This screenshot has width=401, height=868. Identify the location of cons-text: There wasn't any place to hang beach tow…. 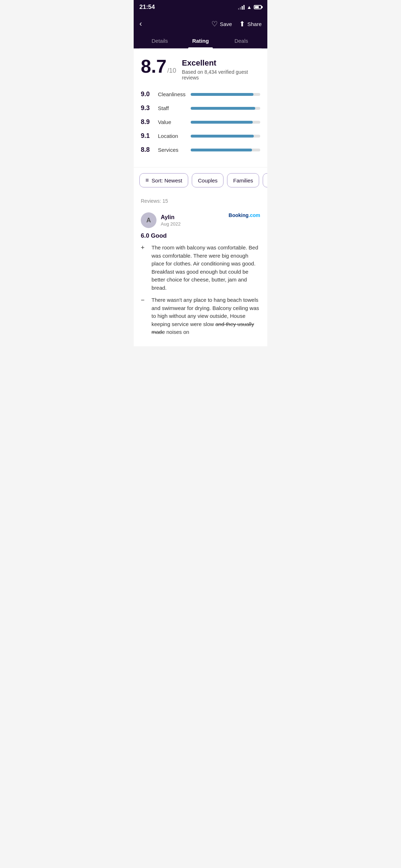
(206, 316).